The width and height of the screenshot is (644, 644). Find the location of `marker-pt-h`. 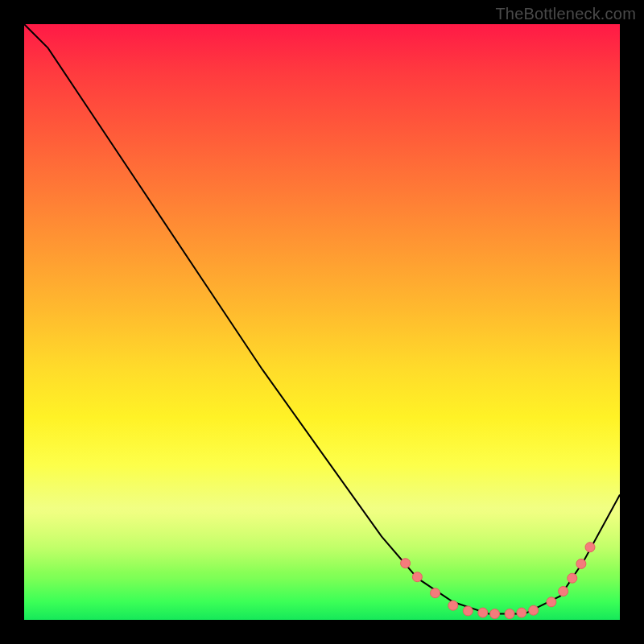

marker-pt-h is located at coordinates (510, 614).